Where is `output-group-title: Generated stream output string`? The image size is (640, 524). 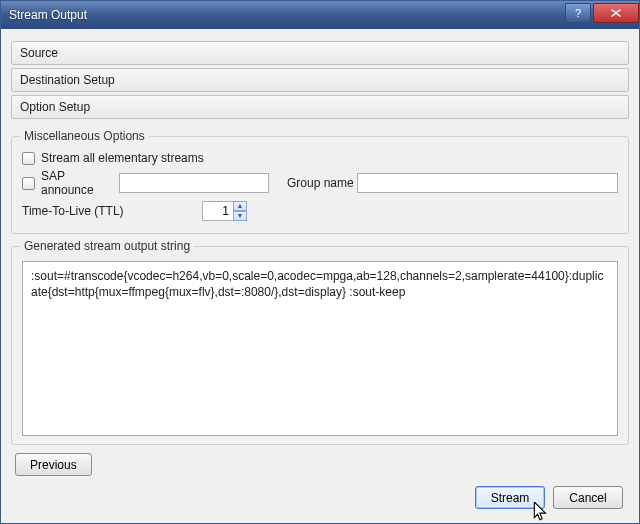 output-group-title: Generated stream output string is located at coordinates (107, 246).